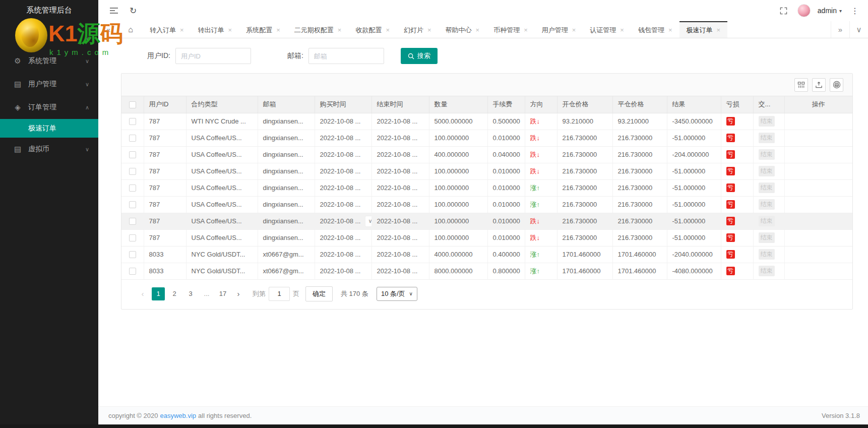 The height and width of the screenshot is (428, 868). I want to click on sidebar: 系统管理后台 ⌂ 主页 ∨ ⚙ 系统管理 ∨ ▤ 用户管理 ∨ ◈ 订单管理 ∧…, so click(49, 214).